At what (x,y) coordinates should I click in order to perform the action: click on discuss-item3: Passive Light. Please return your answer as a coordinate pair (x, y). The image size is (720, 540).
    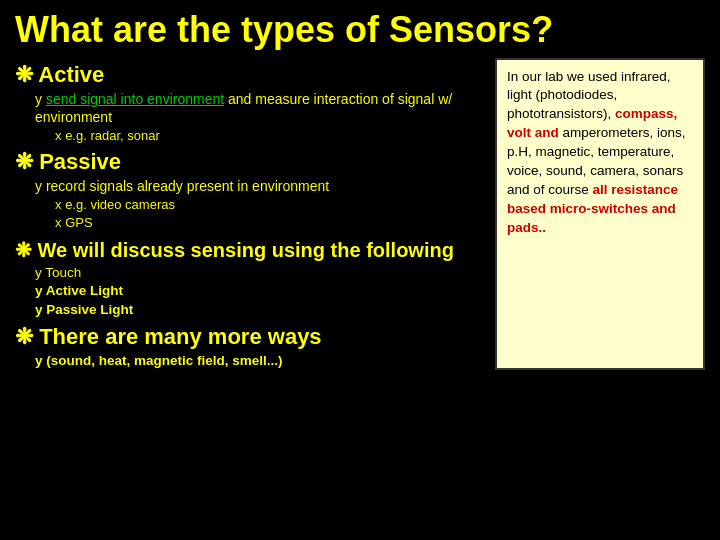
    Looking at the image, I should click on (258, 310).